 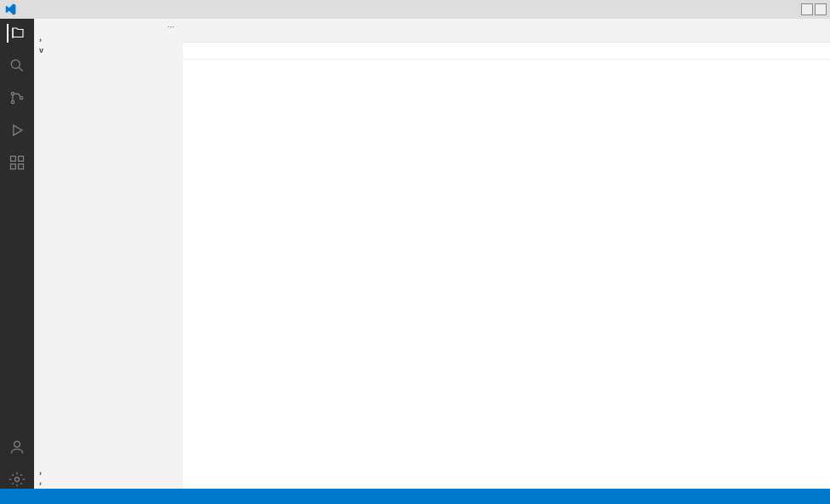 What do you see at coordinates (109, 484) in the screenshot?
I see `timeline-section: ›` at bounding box center [109, 484].